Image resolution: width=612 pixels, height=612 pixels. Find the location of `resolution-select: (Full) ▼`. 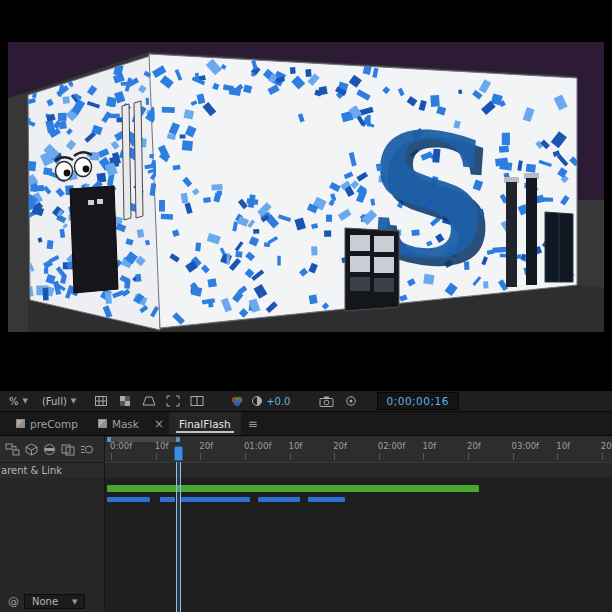

resolution-select: (Full) ▼ is located at coordinates (59, 402).